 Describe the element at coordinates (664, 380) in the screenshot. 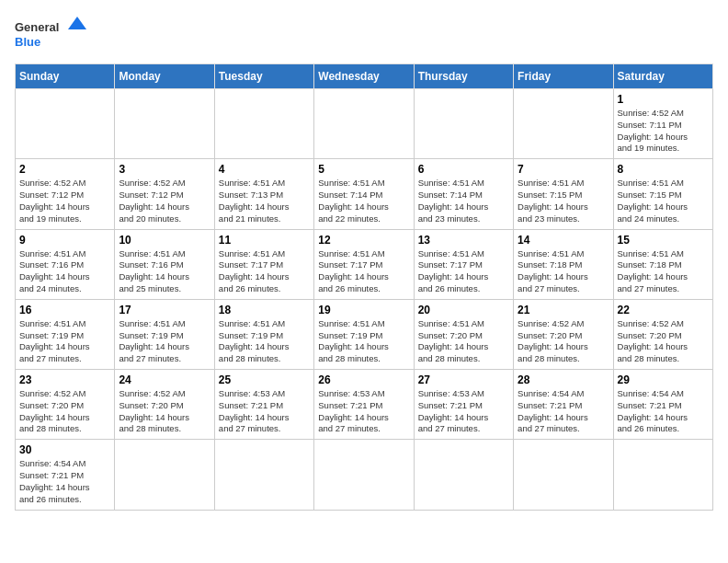

I see `day-number: 29` at that location.